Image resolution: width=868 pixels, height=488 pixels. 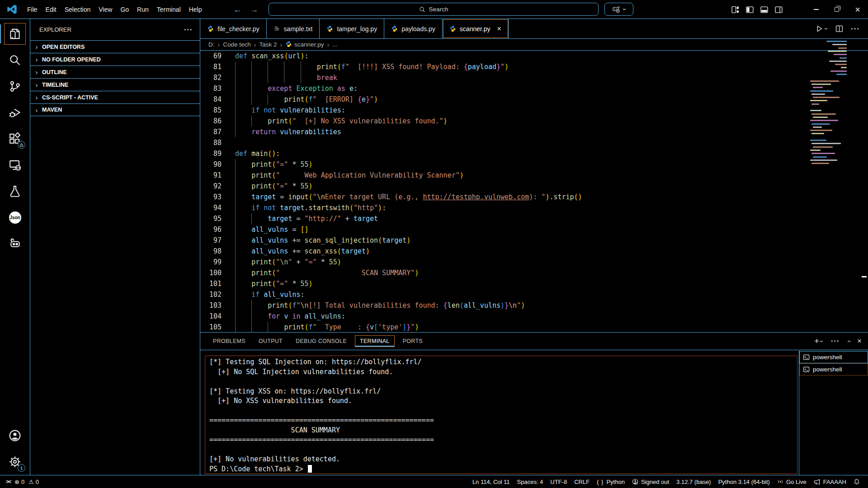 What do you see at coordinates (237, 44) in the screenshot?
I see `breadcrumb-item: Code tech` at bounding box center [237, 44].